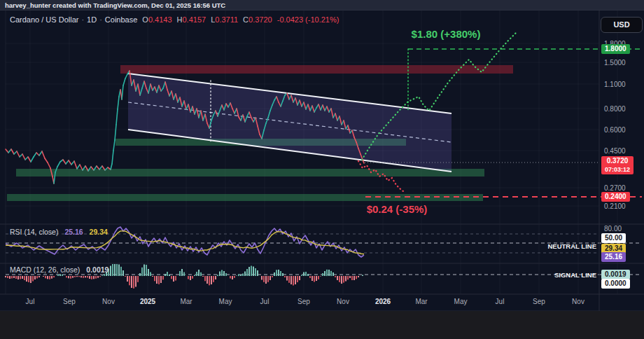 The image size is (644, 339). I want to click on price-tick-label: 0.2700, so click(615, 188).